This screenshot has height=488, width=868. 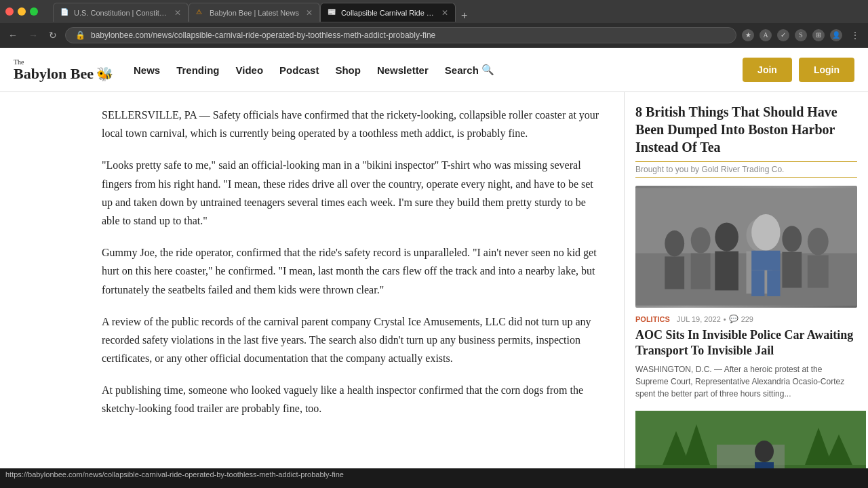 What do you see at coordinates (388, 12) in the screenshot?
I see `tab-3: 📰 Collapsible Carnival Ride Ope... ✕` at bounding box center [388, 12].